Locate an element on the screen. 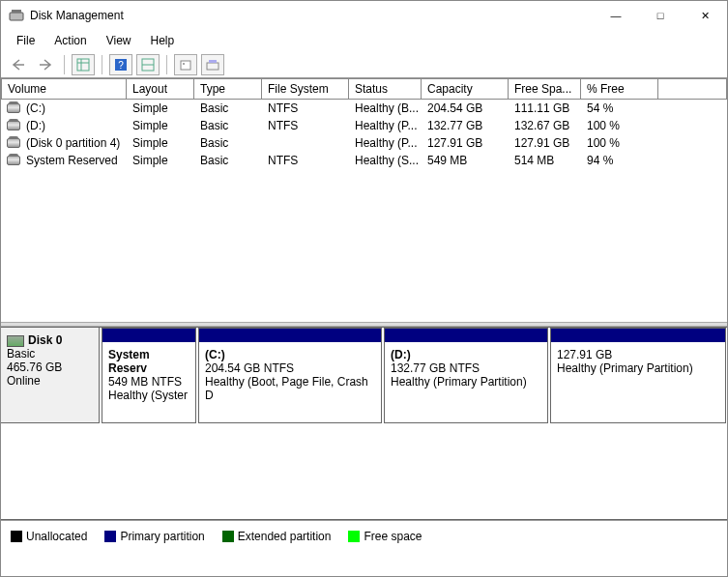  toolbar-view-icon is located at coordinates (83, 65).